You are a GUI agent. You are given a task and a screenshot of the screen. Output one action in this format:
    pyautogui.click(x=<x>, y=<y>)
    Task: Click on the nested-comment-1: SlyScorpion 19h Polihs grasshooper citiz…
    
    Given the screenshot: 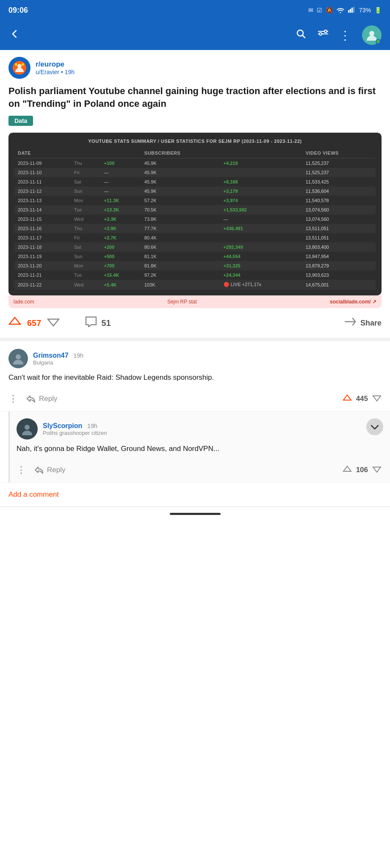 What is the action you would take?
    pyautogui.click(x=199, y=447)
    